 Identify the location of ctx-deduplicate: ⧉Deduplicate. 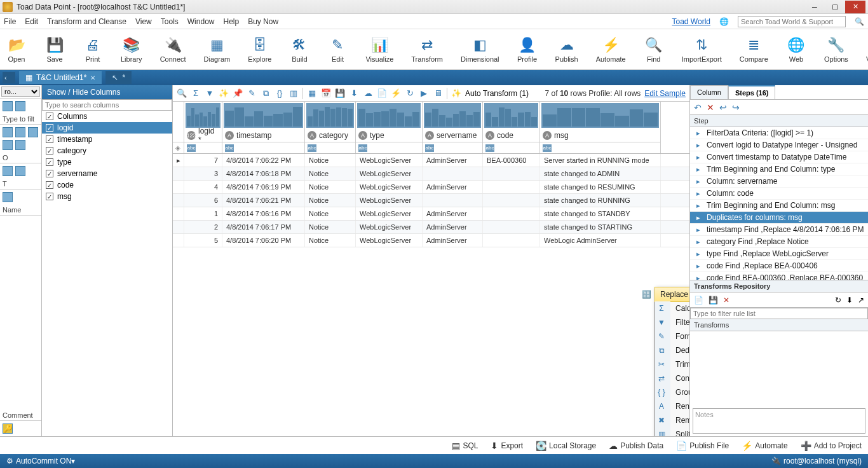
(672, 350).